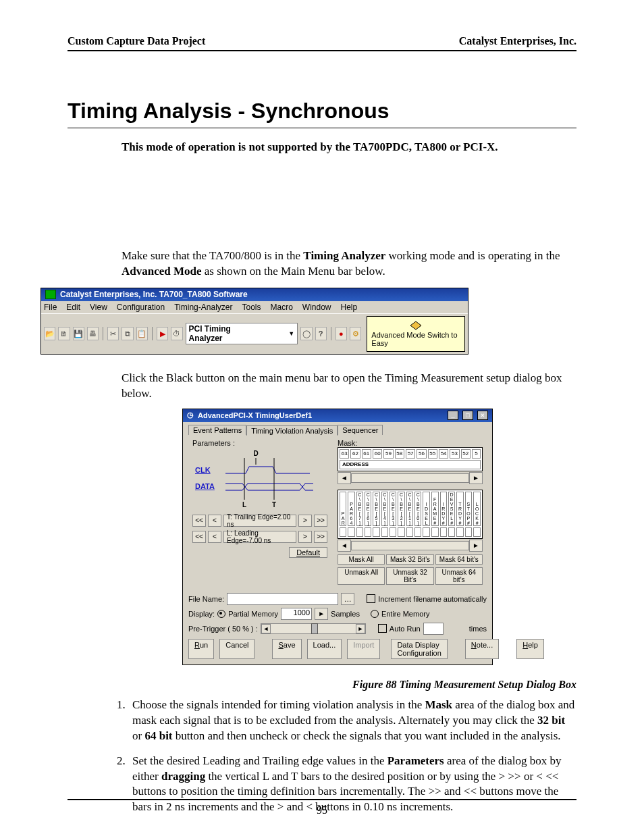  Describe the element at coordinates (421, 454) in the screenshot. I see `mask-bit-56: 56` at that location.